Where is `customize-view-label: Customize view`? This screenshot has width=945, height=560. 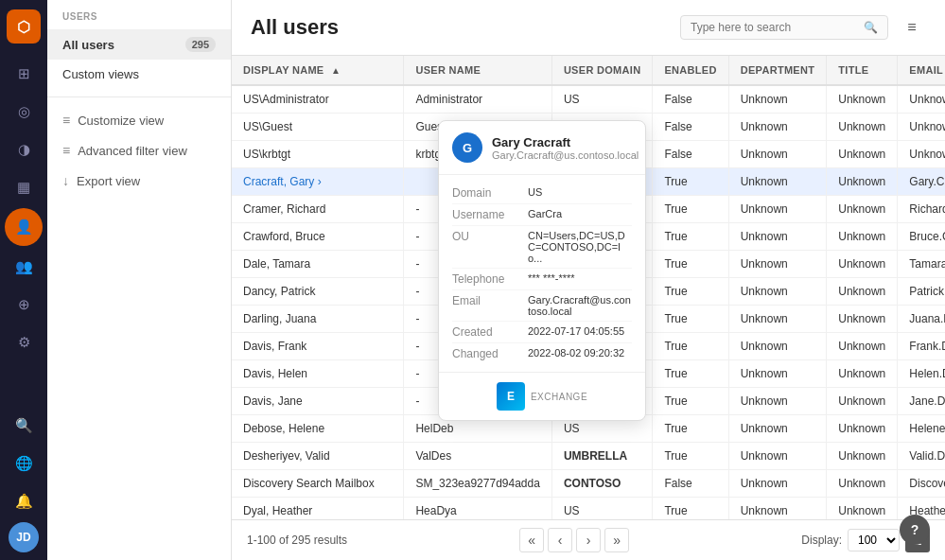 customize-view-label: Customize view is located at coordinates (121, 121).